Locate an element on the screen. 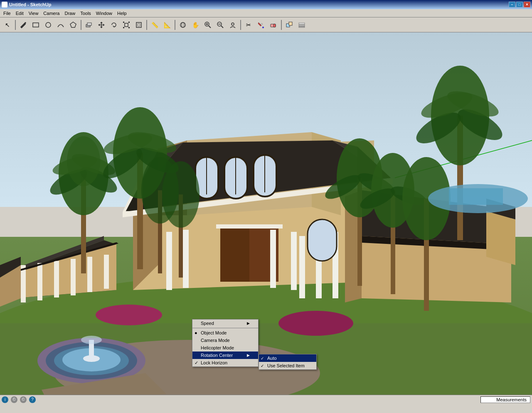  toolbar: ↖ 📏 📐 ✋ ✂ is located at coordinates (266, 25).